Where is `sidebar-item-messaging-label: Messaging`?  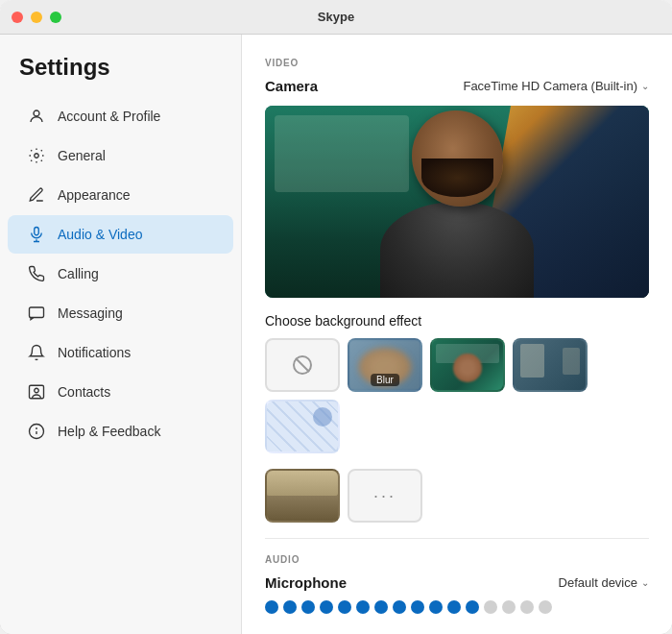
sidebar-item-messaging-label: Messaging is located at coordinates (90, 313).